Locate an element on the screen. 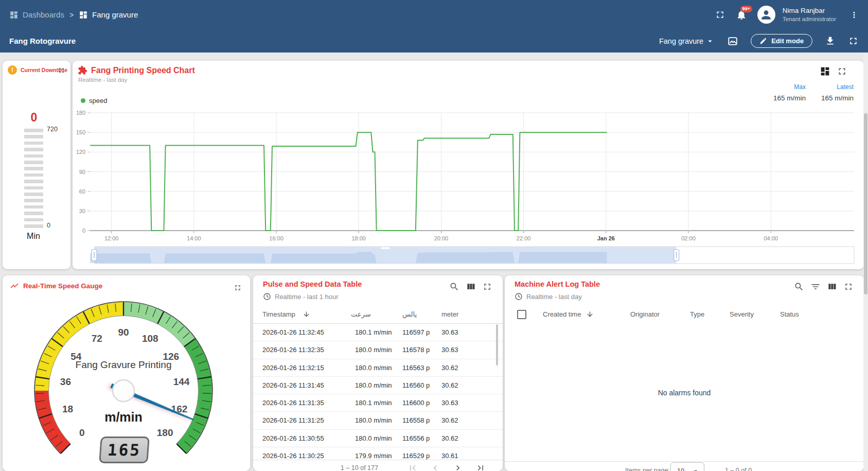 The width and height of the screenshot is (868, 471). column-header-pulse-fa: پالس is located at coordinates (410, 314).